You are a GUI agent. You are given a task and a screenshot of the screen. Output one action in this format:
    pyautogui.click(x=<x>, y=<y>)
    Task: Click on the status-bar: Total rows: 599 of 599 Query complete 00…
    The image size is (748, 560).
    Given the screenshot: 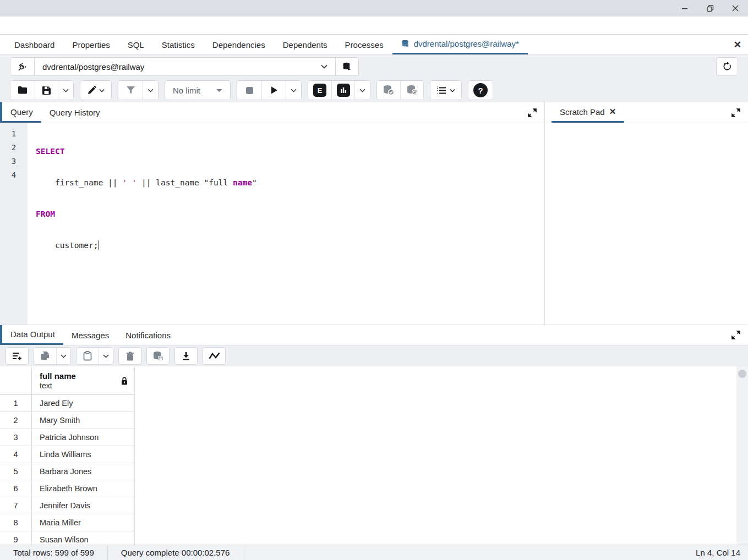 What is the action you would take?
    pyautogui.click(x=374, y=552)
    